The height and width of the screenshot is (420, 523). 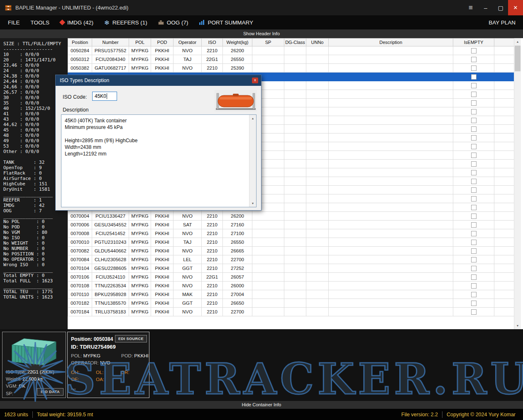 What do you see at coordinates (159, 80) in the screenshot?
I see `dialog-title-bar: ISO Types Description x` at bounding box center [159, 80].